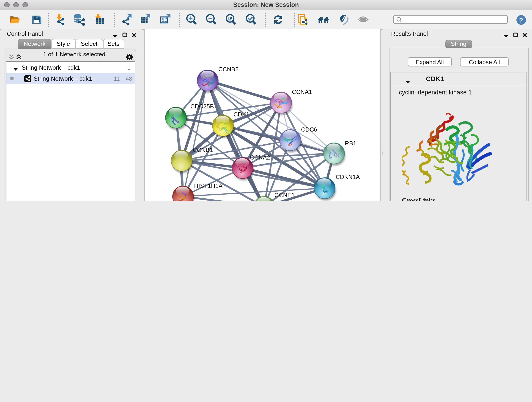 The image size is (532, 402). I want to click on svg-text: CCNA1, so click(302, 92).